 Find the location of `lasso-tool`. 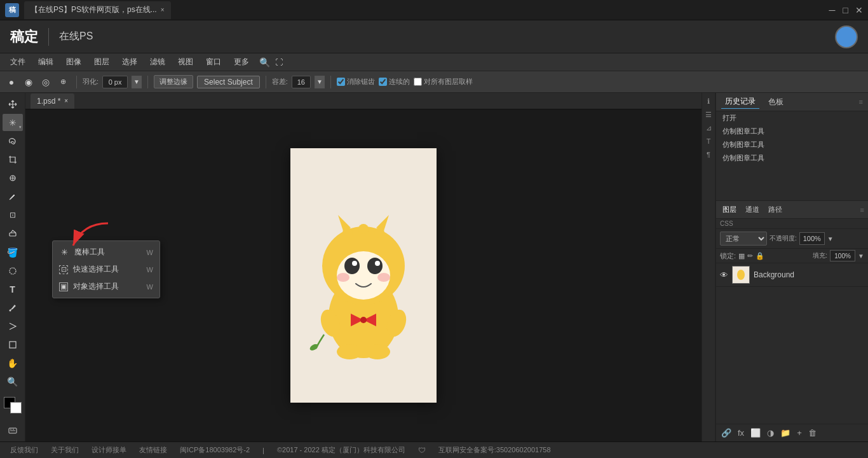

lasso-tool is located at coordinates (13, 141).